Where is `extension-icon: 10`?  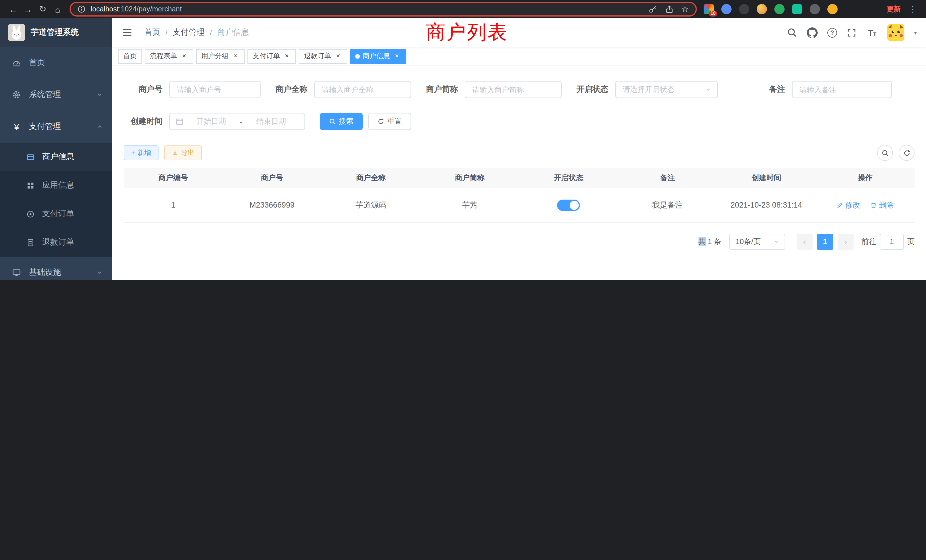
extension-icon: 10 is located at coordinates (709, 9).